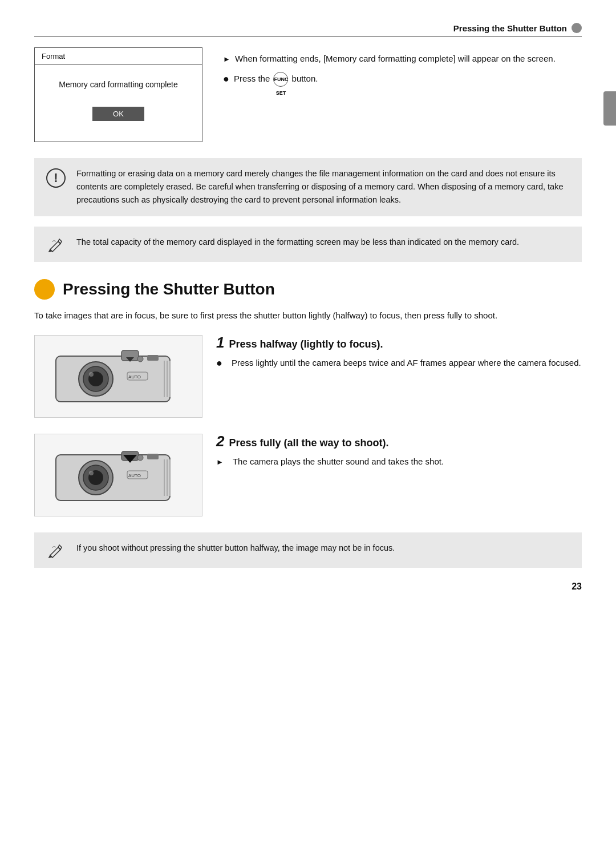 Image resolution: width=616 pixels, height=868 pixels. Describe the element at coordinates (119, 84) in the screenshot. I see `format-dialog-message: Memory card formatting complete` at that location.